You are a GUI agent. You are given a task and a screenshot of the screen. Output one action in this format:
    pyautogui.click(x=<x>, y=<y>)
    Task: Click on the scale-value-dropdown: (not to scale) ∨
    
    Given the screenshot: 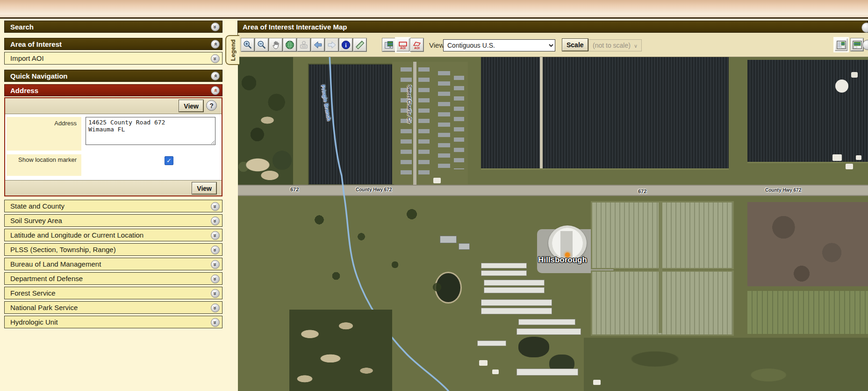 What is the action you would take?
    pyautogui.click(x=615, y=45)
    